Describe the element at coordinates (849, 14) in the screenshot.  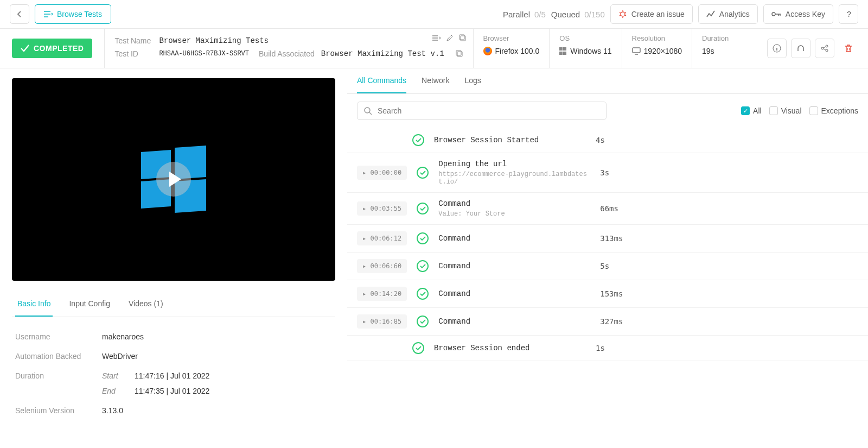
I see `help-icon: ?` at that location.